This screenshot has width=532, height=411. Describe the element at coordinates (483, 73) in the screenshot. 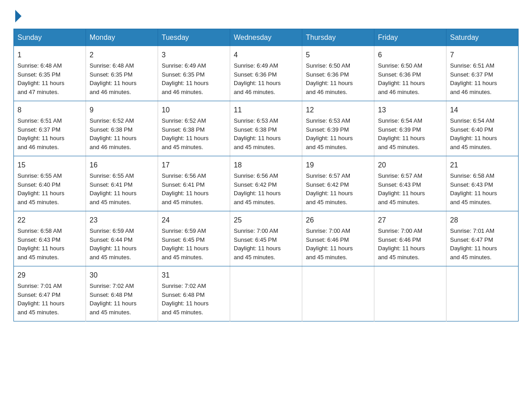

I see `calendar-cell: 7Sunrise: 6:51 AMSunset: 6:37 PMDaylight…` at that location.